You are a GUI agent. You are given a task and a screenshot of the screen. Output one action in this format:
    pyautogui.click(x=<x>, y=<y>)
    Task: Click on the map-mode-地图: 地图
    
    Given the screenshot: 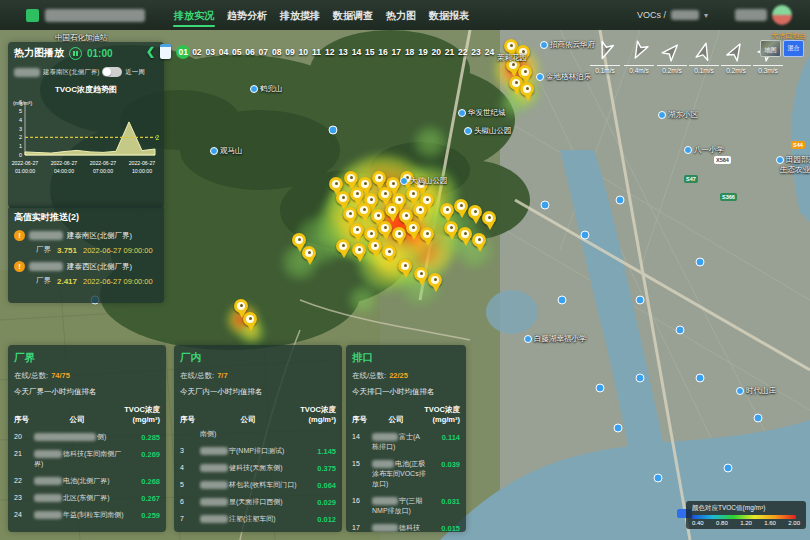 What is the action you would take?
    pyautogui.click(x=770, y=48)
    